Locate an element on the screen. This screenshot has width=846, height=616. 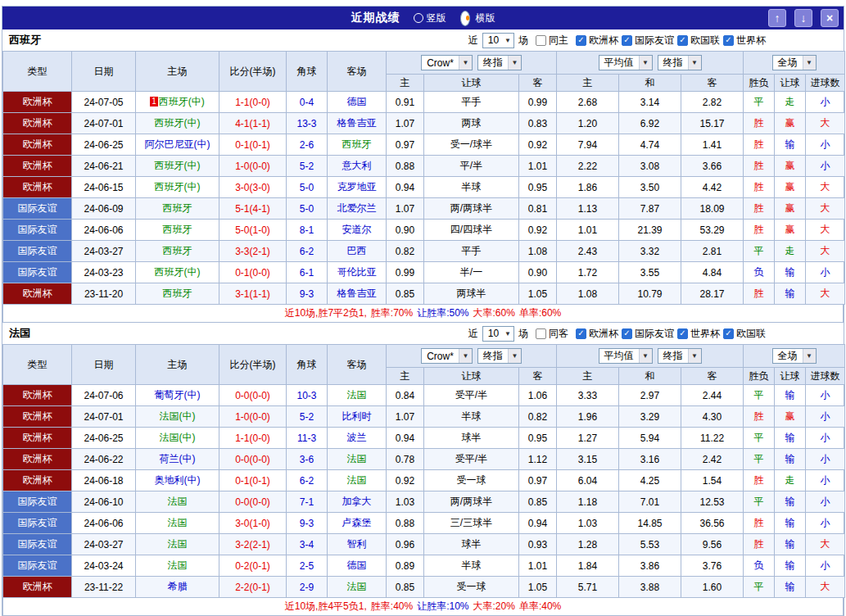
result-cell: 胜 is located at coordinates (759, 124).